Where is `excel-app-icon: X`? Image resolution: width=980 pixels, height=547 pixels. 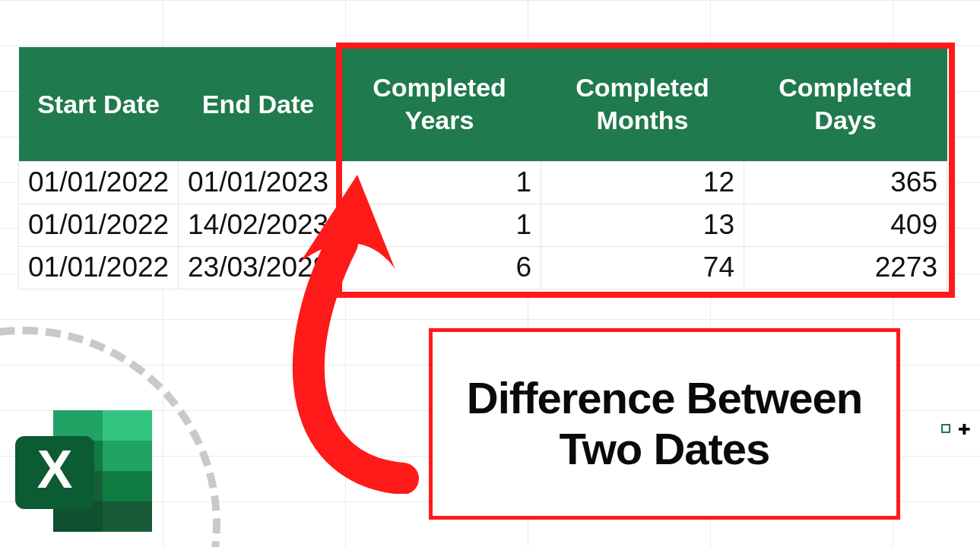 excel-app-icon: X is located at coordinates (85, 471).